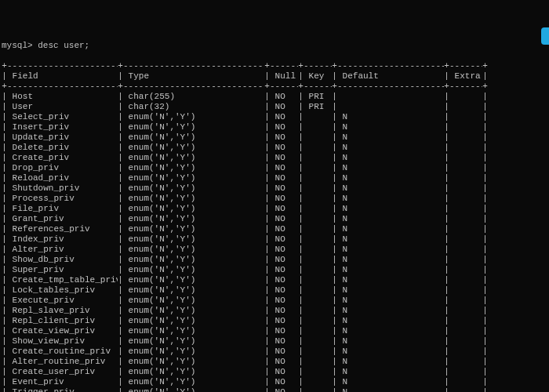 The height and width of the screenshot is (392, 549). What do you see at coordinates (274, 331) in the screenshot?
I see `table-row: | Create_view_priv| enum('N','Y')| NO| |…` at bounding box center [274, 331].